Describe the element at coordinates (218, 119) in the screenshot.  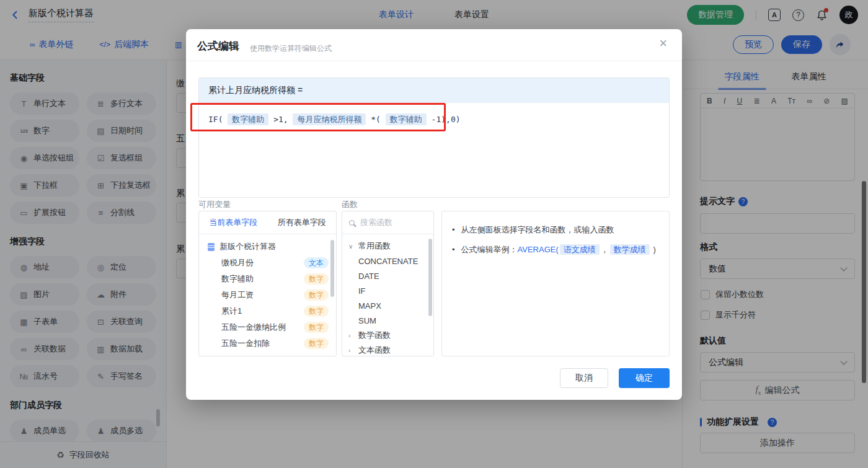
I see `formula-text: IF(` at that location.